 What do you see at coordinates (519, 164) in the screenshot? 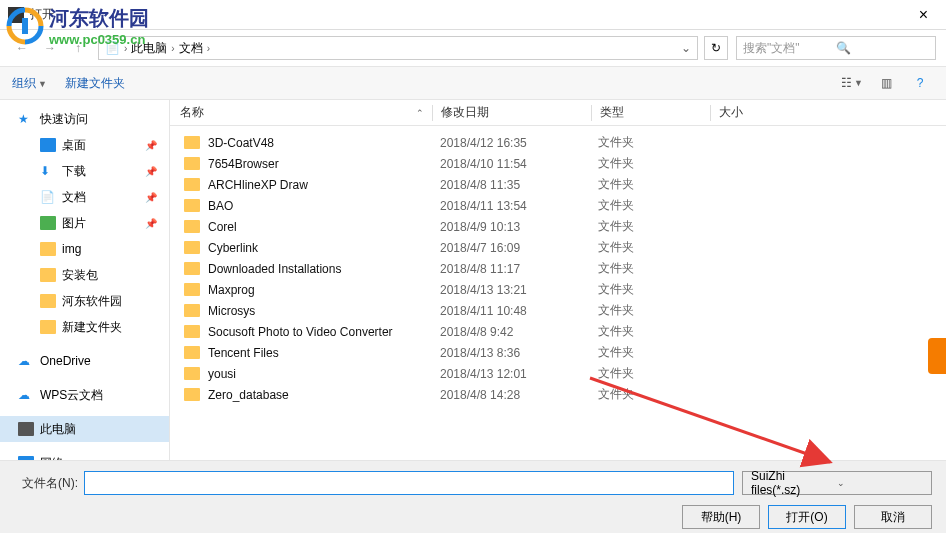
I see `file-date: 2018/4/10 11:54` at bounding box center [519, 164].